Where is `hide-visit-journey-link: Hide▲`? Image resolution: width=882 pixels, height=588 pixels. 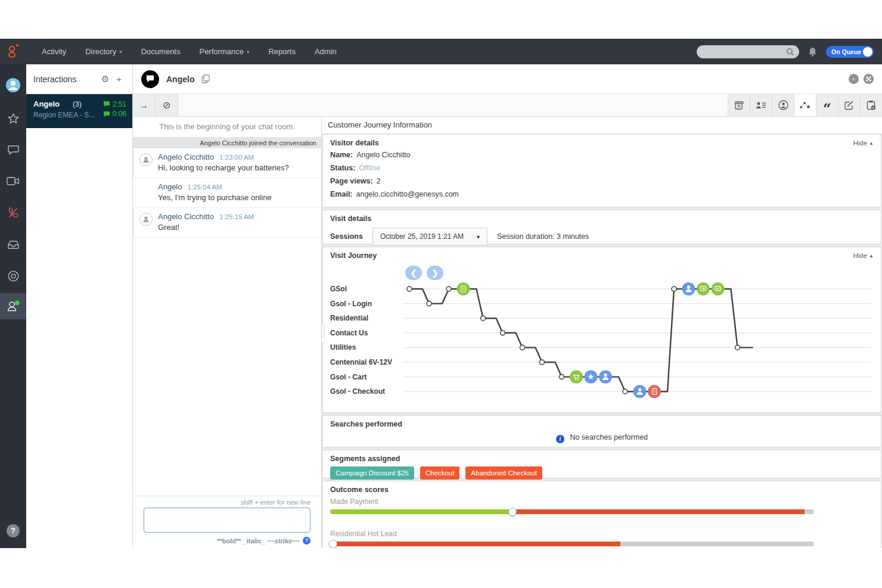
hide-visit-journey-link: Hide▲ is located at coordinates (863, 256).